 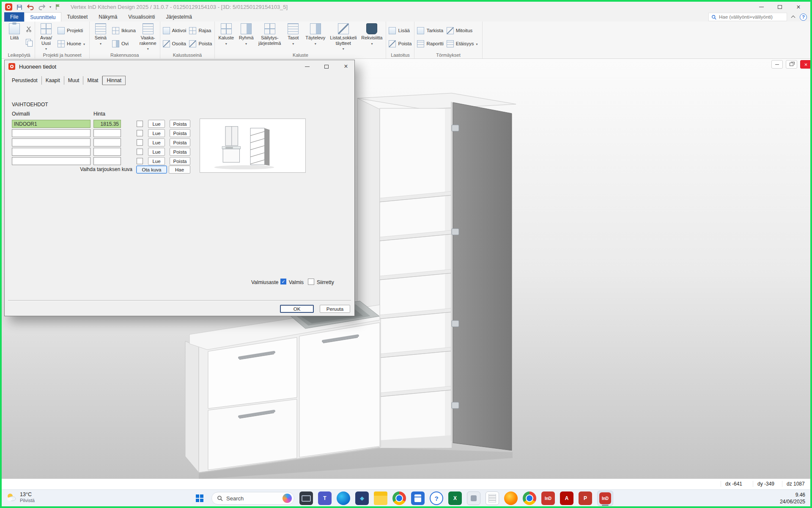 I want to click on taskbar-icon-notes, so click(x=492, y=498).